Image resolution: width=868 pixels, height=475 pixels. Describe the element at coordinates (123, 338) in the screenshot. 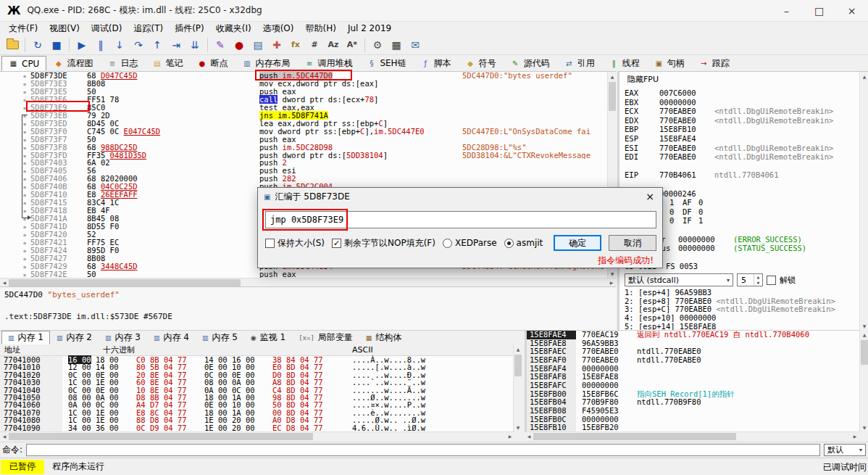

I see `tab-dump-3: ▥内存 3` at that location.